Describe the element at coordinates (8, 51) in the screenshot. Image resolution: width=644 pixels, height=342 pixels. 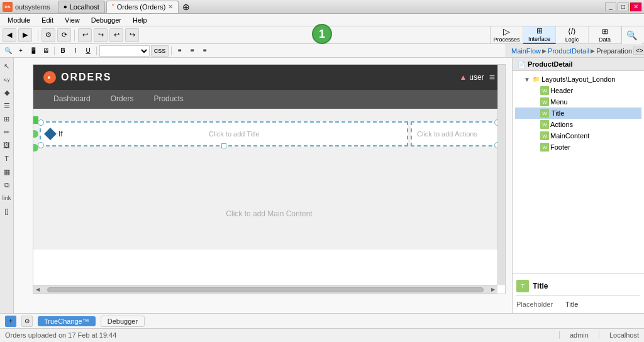
I see `zoom-fit-button: 🔍` at that location.